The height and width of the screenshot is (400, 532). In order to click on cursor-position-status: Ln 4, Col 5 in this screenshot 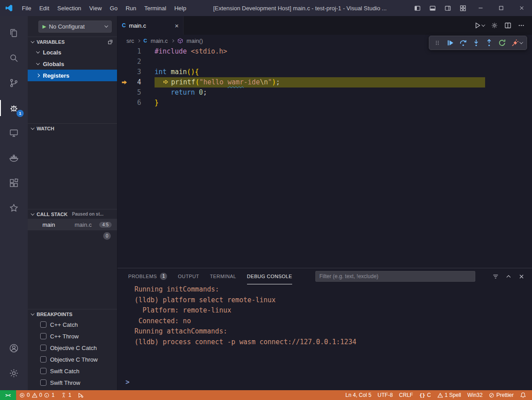, I will do `click(358, 395)`.